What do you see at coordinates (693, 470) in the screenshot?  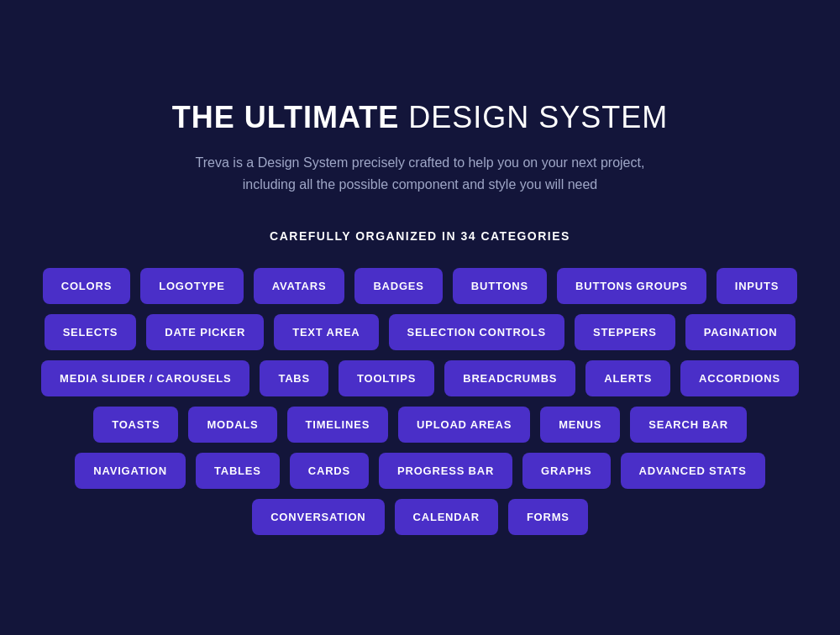 I see `category-tag: ADVANCED STATS` at bounding box center [693, 470].